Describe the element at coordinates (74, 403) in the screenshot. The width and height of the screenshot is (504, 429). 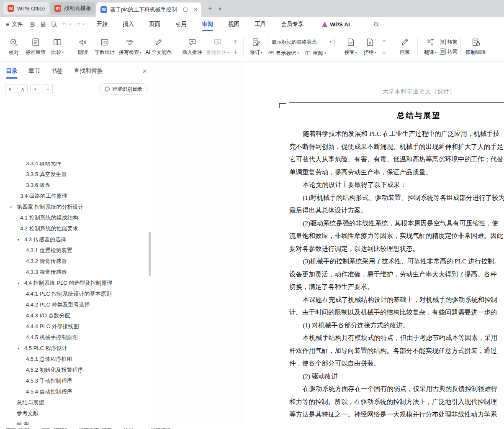
I see `toc-item: ▾ 总结与展望` at that location.